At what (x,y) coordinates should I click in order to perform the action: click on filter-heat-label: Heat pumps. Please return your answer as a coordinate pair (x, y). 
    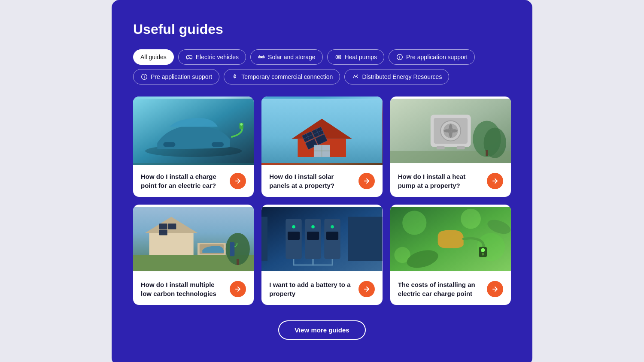
    Looking at the image, I should click on (361, 57).